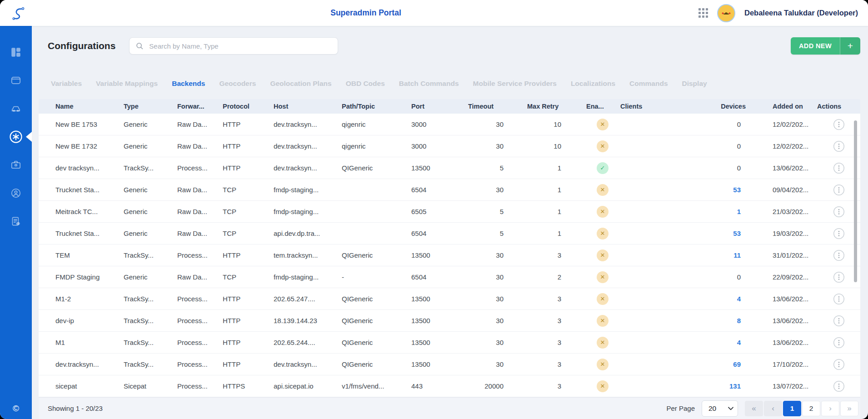  Describe the element at coordinates (735, 386) in the screenshot. I see `devices-count-link: 131` at that location.